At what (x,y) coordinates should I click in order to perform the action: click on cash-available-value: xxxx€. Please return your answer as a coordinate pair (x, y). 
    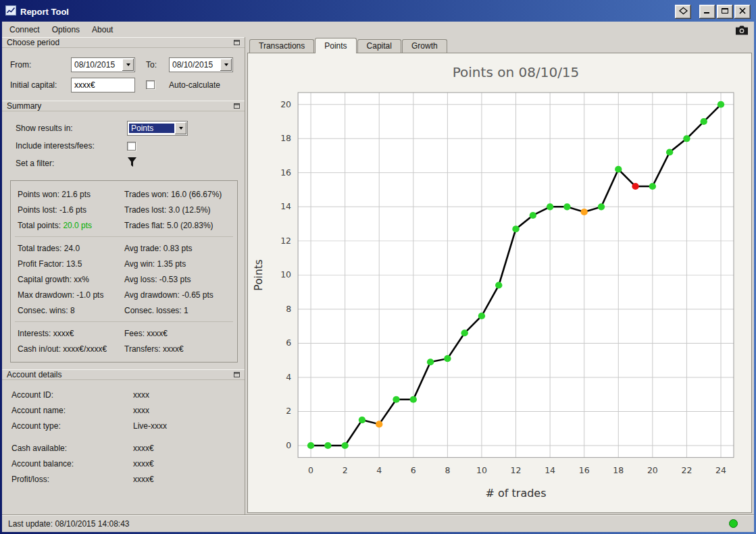
    Looking at the image, I should click on (143, 448).